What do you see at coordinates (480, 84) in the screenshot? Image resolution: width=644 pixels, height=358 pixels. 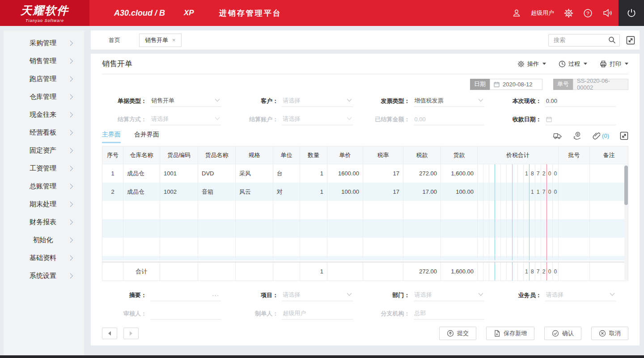 I see `date-label-chip: 日期` at bounding box center [480, 84].